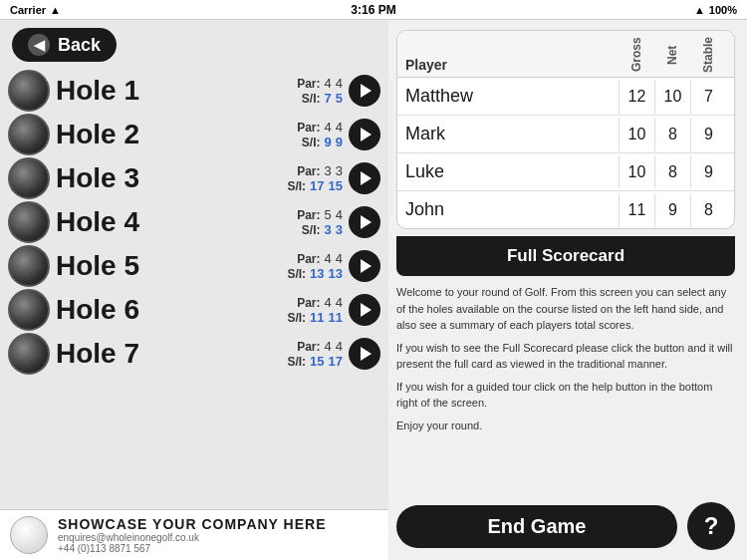 The height and width of the screenshot is (560, 747). What do you see at coordinates (566, 153) in the screenshot?
I see `scorecard-rows: Matthew12107Mark1089Luke1089John1198` at bounding box center [566, 153].